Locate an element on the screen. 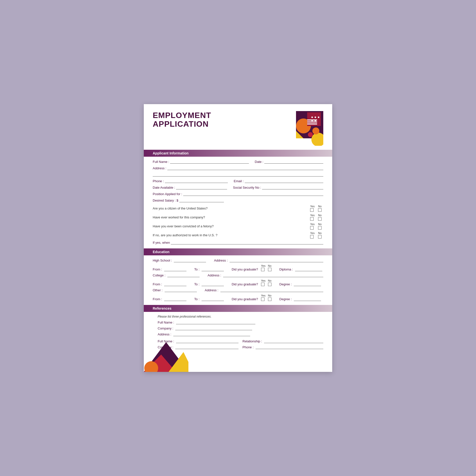 This screenshot has width=476, height=476. if-yes-input is located at coordinates (247, 242).